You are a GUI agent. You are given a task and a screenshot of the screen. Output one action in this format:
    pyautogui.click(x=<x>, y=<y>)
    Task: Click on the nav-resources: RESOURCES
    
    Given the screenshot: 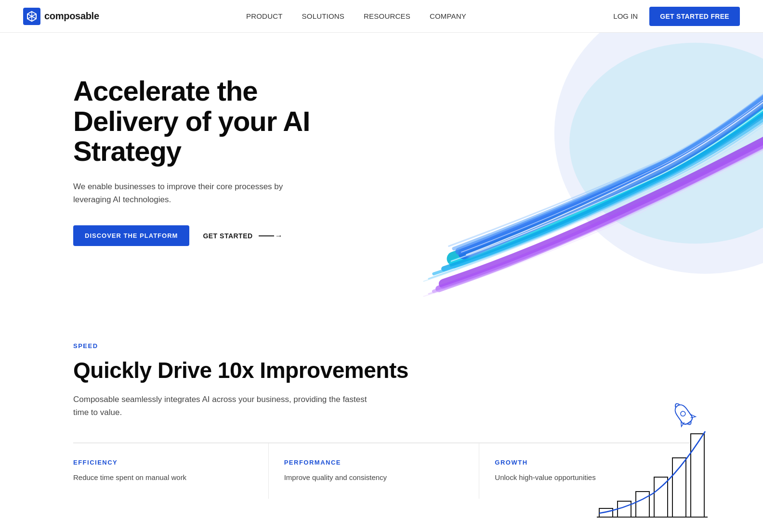 What is the action you would take?
    pyautogui.click(x=387, y=16)
    